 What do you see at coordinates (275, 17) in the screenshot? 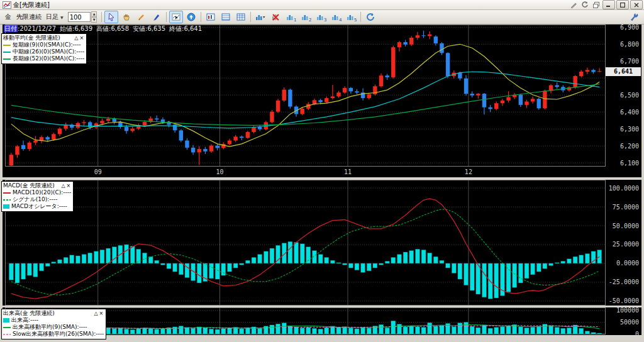
I see `remove-chart-icon` at bounding box center [275, 17].